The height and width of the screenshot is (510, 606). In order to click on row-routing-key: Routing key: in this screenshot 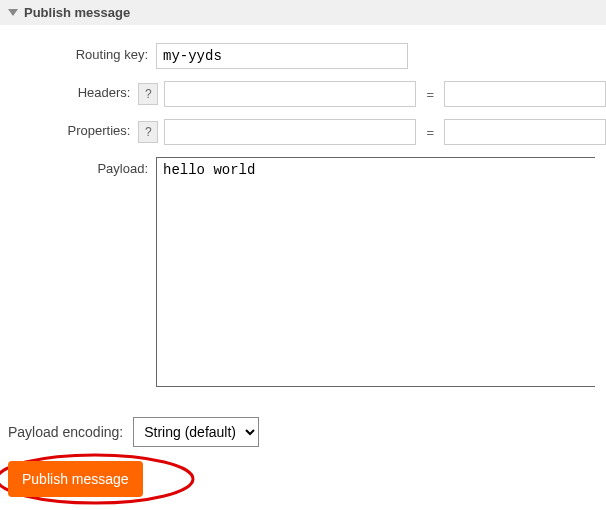, I will do `click(307, 56)`.